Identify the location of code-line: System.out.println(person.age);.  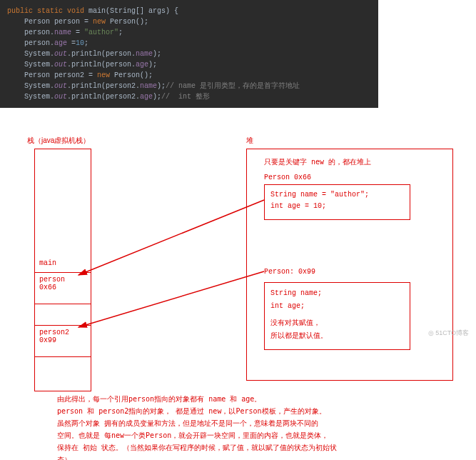
(189, 64).